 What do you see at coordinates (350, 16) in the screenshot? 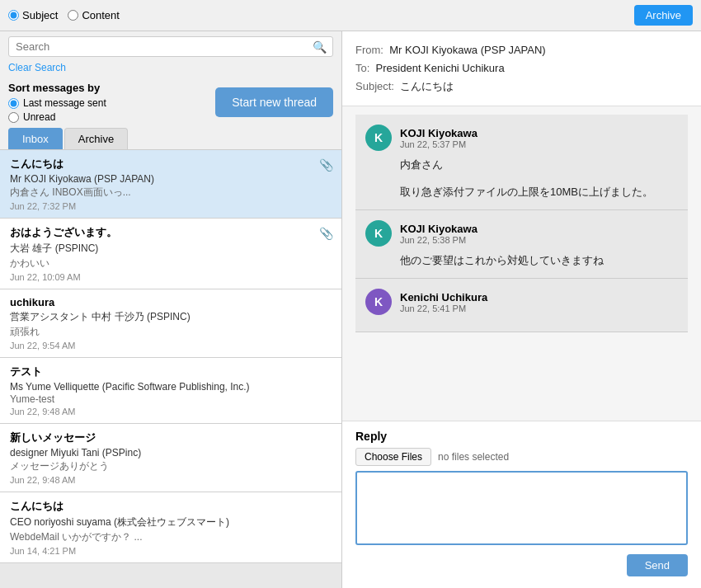
I see `top-bar: Subject Content Archive` at bounding box center [350, 16].